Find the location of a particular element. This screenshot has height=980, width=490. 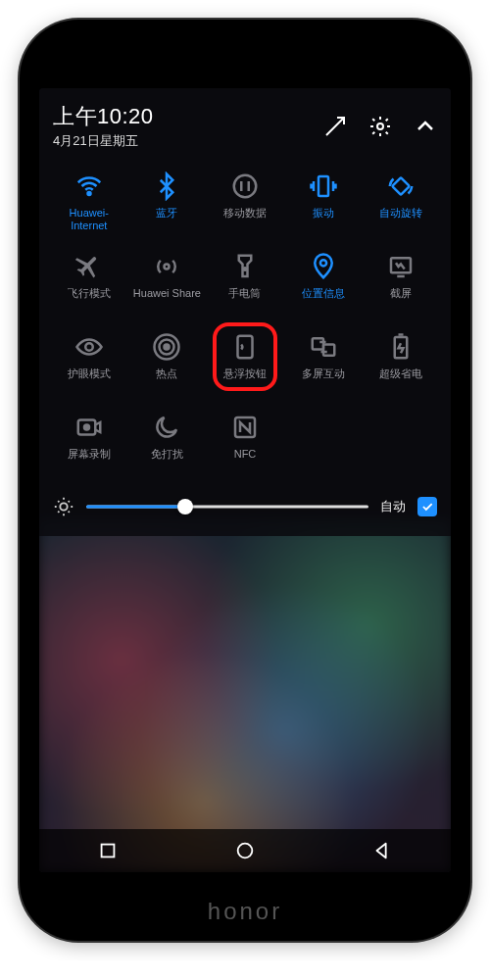

tile-label: 移动数据 is located at coordinates (245, 220).